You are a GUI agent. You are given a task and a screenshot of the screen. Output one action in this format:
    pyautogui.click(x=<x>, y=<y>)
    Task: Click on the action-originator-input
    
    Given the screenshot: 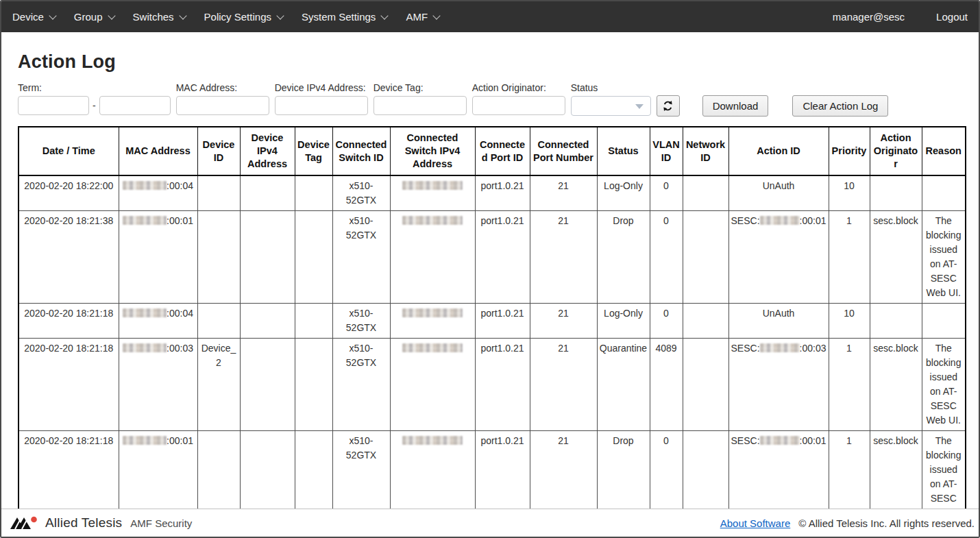 What is the action you would take?
    pyautogui.click(x=519, y=106)
    